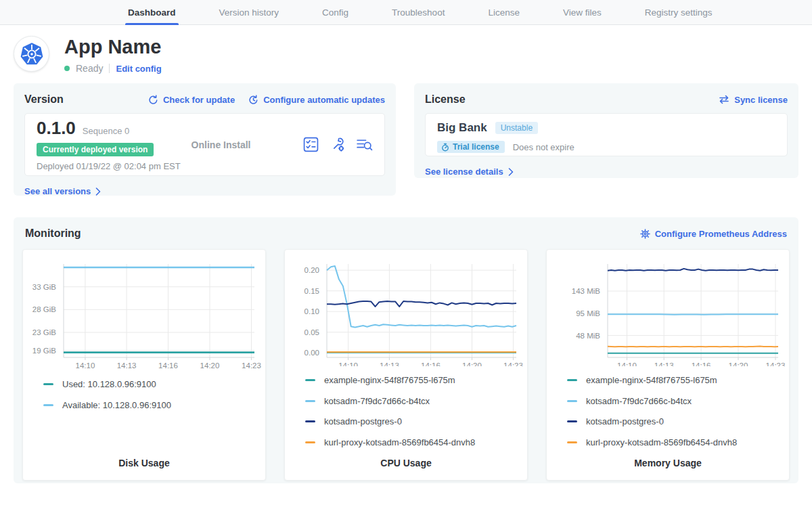 This screenshot has height=505, width=812. Describe the element at coordinates (407, 311) in the screenshot. I see `cpu-usage-chart: 0.200.150.100.050.0014:1014:1314:1614:20…` at that location.